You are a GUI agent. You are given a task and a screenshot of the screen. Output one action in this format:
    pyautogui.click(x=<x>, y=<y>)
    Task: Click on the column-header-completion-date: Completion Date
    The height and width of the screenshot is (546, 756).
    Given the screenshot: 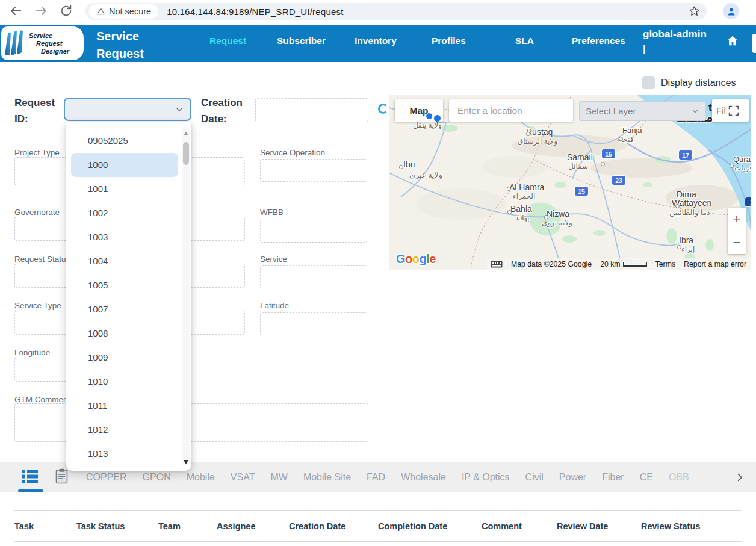 What is the action you would take?
    pyautogui.click(x=430, y=526)
    